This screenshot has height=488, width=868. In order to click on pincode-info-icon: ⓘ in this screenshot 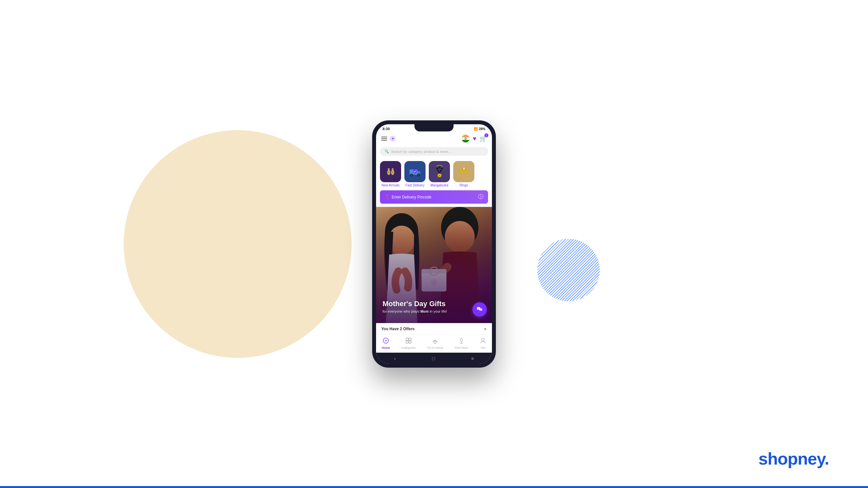, I will do `click(481, 197)`.